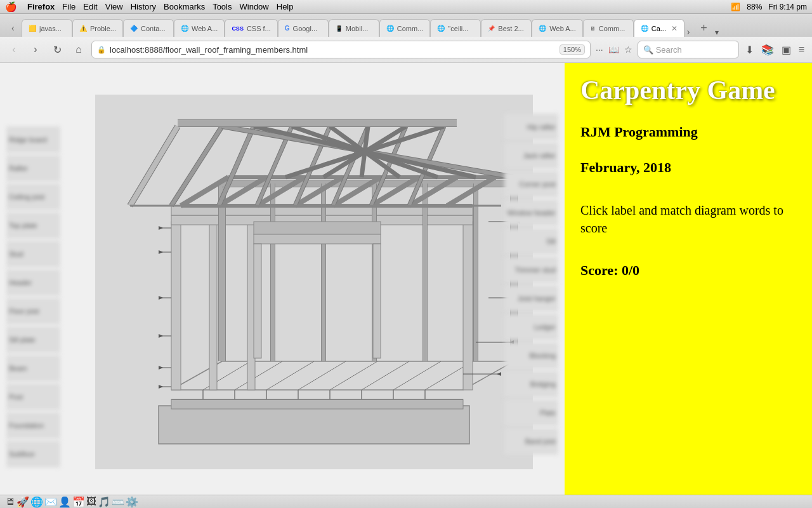 This screenshot has width=812, height=508. Describe the element at coordinates (788, 7) in the screenshot. I see `clock: Fri 9:14 pm` at that location.